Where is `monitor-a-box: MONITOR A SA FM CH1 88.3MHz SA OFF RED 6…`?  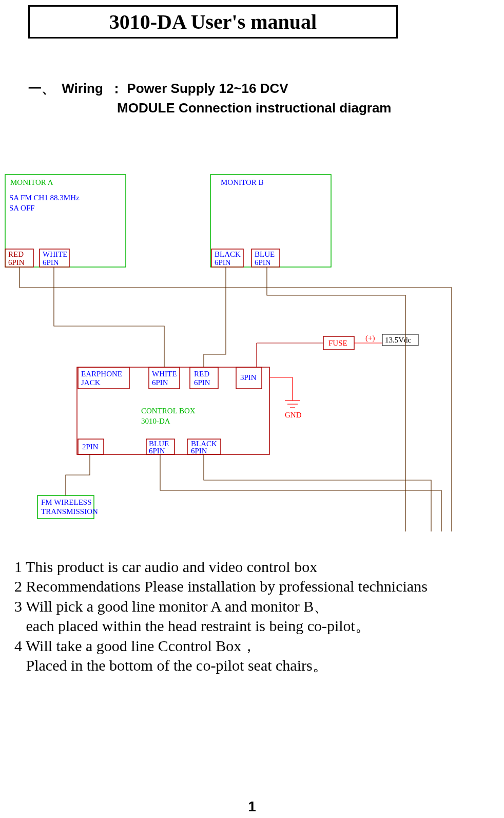
monitor-a-box: MONITOR A SA FM CH1 88.3MHz SA OFF RED 6… is located at coordinates (66, 221).